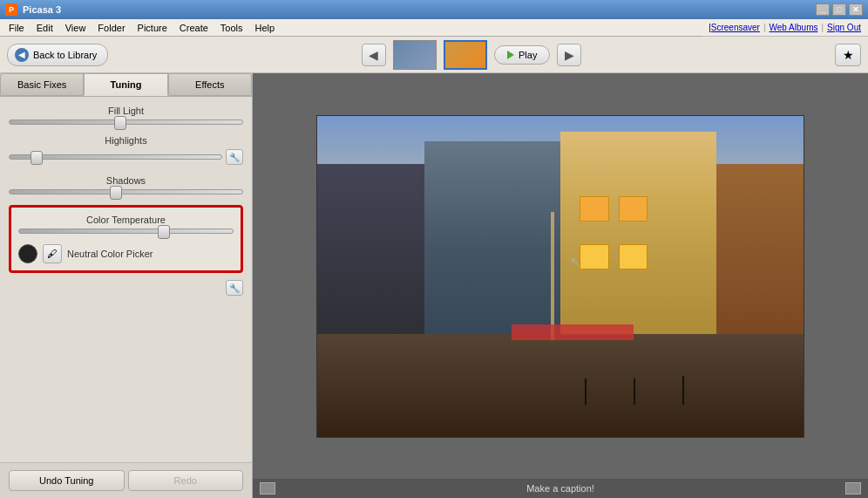  Describe the element at coordinates (186, 481) in the screenshot. I see `redo-button: Redo` at that location.